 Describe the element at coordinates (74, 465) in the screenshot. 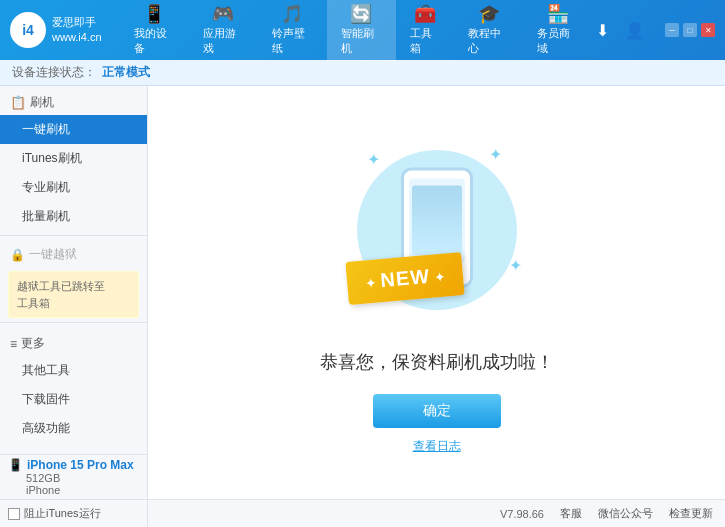

I see `device-name: 📱 iPhone 15 Pro Max` at that location.